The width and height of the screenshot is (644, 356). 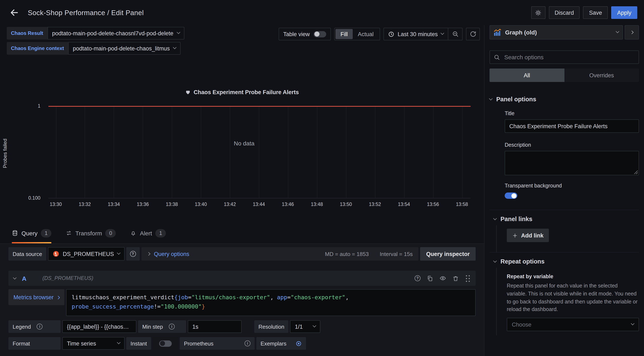 What do you see at coordinates (166, 344) in the screenshot?
I see `instant-toggle-cell` at bounding box center [166, 344].